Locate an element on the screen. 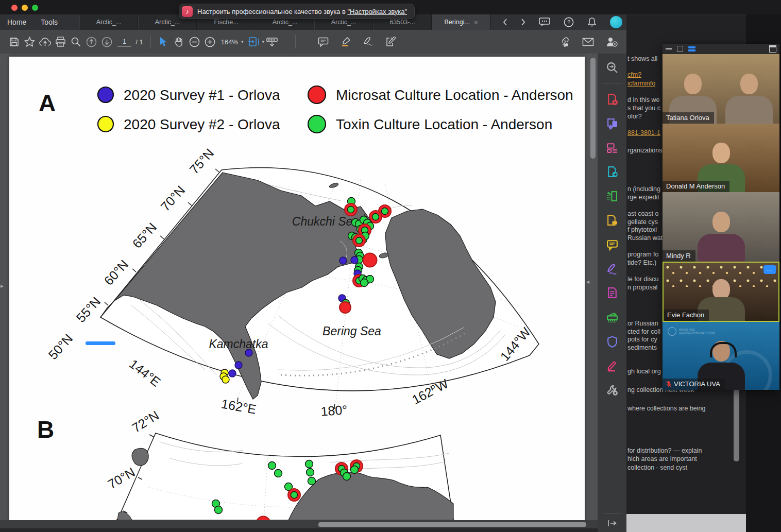 Image resolution: width=781 pixels, height=532 pixels. more-tools-icon is located at coordinates (612, 390).